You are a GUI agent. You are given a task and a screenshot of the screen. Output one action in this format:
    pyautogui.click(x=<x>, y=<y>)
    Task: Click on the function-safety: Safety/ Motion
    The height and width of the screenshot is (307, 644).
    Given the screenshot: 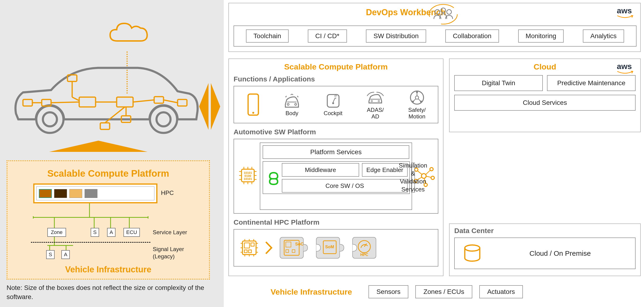 What is the action you would take?
    pyautogui.click(x=417, y=105)
    